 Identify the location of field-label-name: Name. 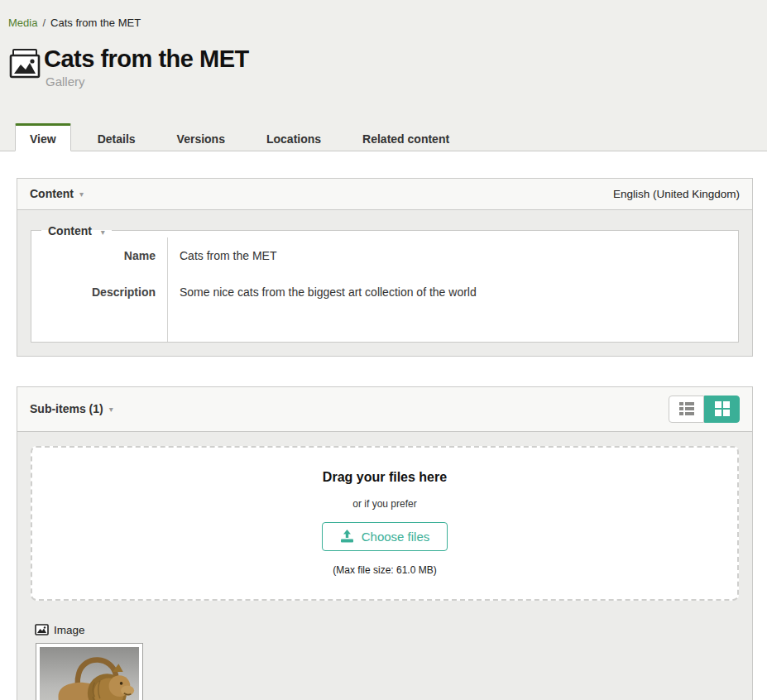
(99, 256).